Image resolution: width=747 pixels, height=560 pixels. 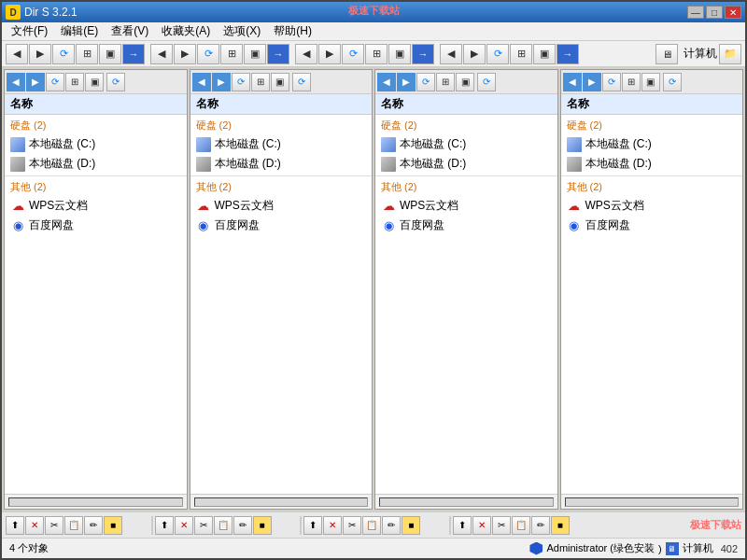 What do you see at coordinates (332, 525) in the screenshot?
I see `cmd-del-3: ✕` at bounding box center [332, 525].